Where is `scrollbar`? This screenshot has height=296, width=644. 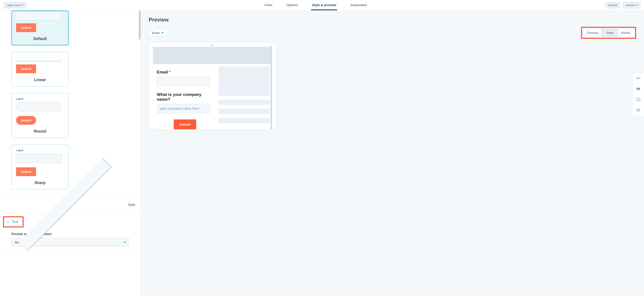 scrollbar is located at coordinates (140, 25).